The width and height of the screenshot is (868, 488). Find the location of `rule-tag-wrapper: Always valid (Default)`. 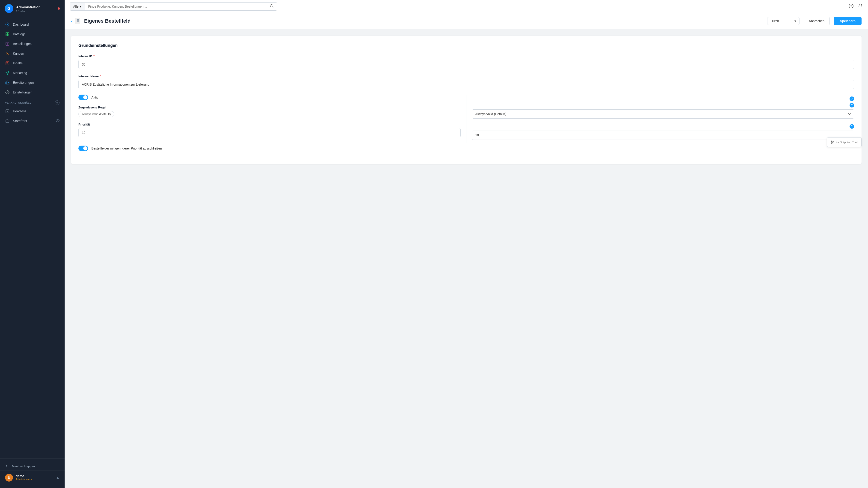

rule-tag-wrapper: Always valid (Default) is located at coordinates (270, 114).